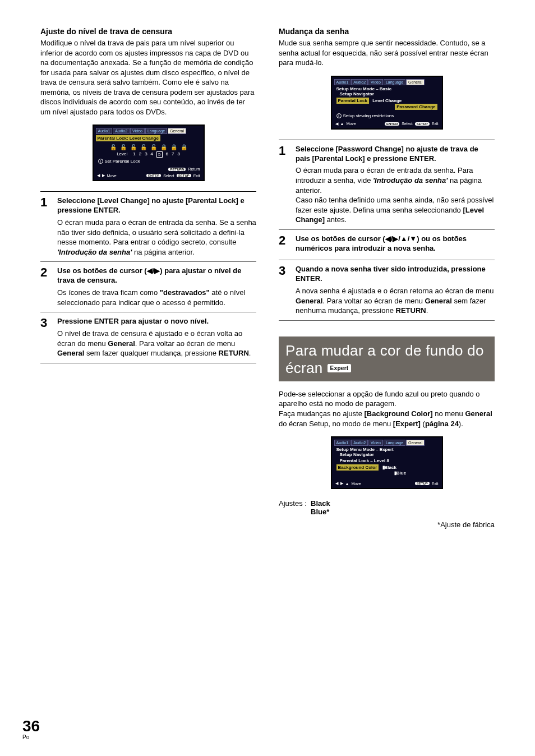 The image size is (535, 756). Describe the element at coordinates (157, 343) in the screenshot. I see `step-desc: O nível de trava de censura é ajustado e…` at that location.